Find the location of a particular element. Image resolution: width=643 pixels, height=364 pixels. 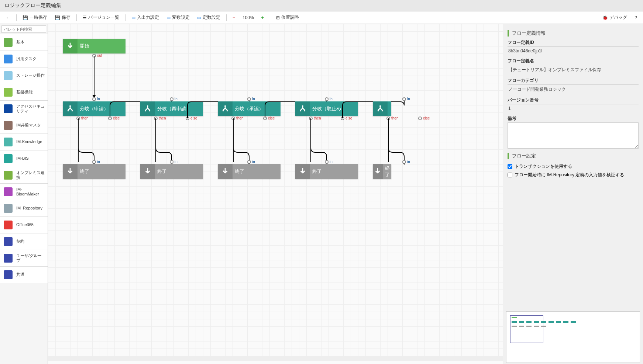

port-label: in is located at coordinates (409, 162).